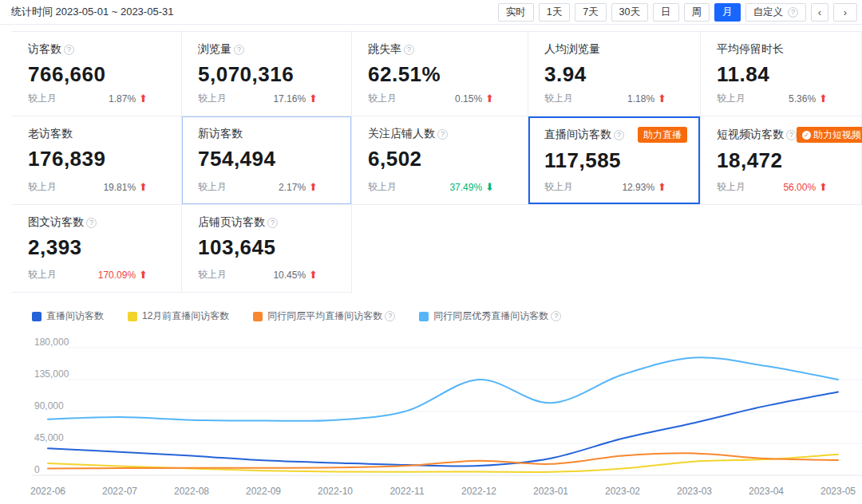 This screenshot has height=504, width=862. I want to click on metric-card-header: 短视频访客数?✓助力短视频›, so click(785, 135).